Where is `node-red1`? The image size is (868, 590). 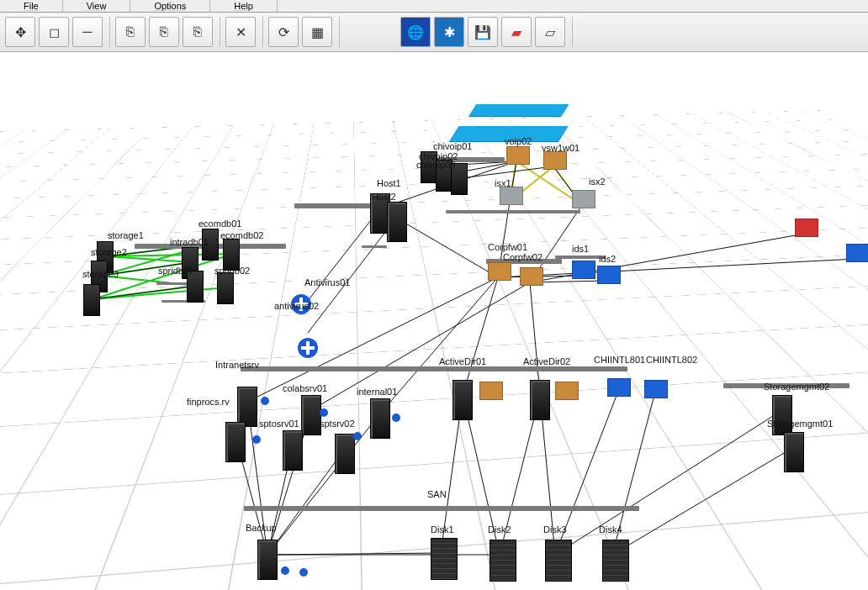 node-red1 is located at coordinates (807, 228).